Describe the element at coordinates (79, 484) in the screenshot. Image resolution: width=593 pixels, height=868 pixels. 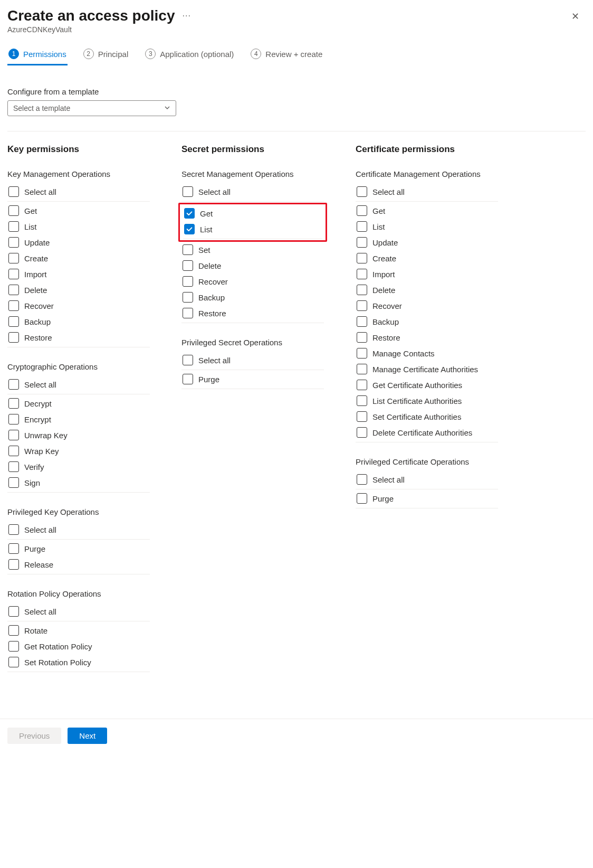
I see `permission-sign: Sign` at that location.